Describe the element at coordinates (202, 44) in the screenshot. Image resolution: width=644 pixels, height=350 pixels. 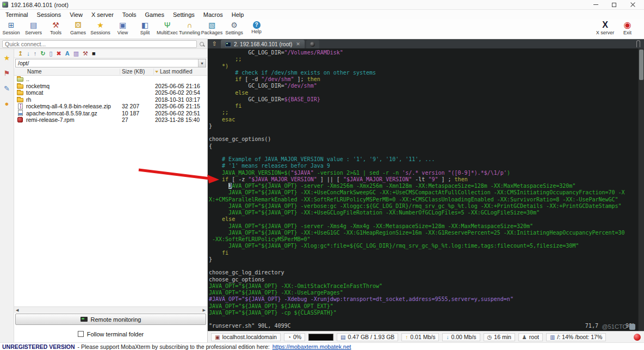
I see `search-icon` at that location.